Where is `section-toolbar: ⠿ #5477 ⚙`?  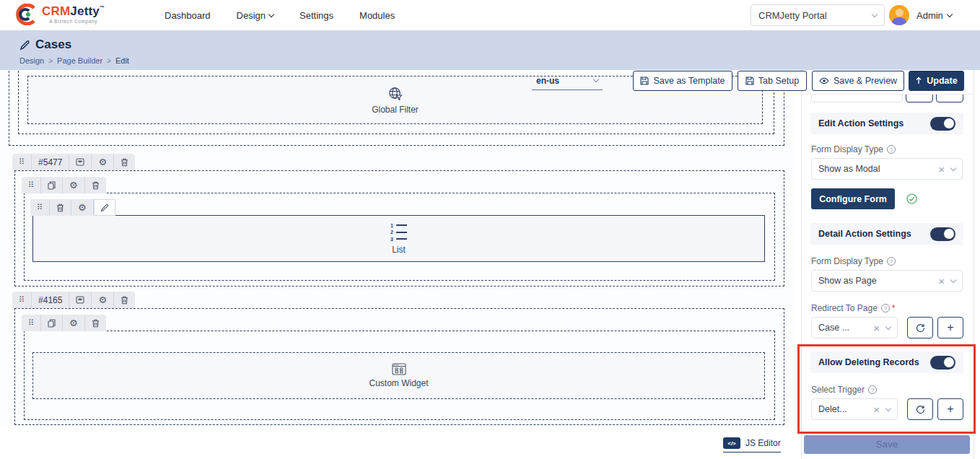 section-toolbar: ⠿ #5477 ⚙ is located at coordinates (74, 162).